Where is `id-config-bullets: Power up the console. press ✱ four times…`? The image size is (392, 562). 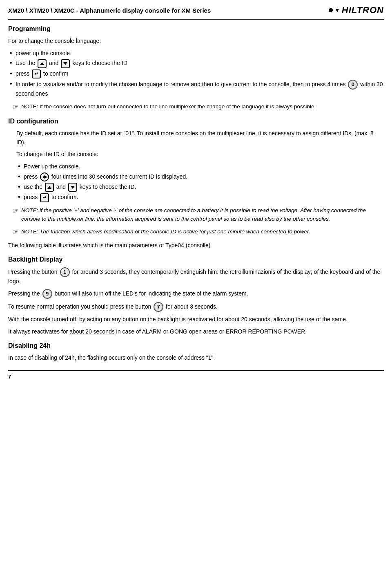 id-config-bullets: Power up the console. press ✱ four times… is located at coordinates (200, 182).